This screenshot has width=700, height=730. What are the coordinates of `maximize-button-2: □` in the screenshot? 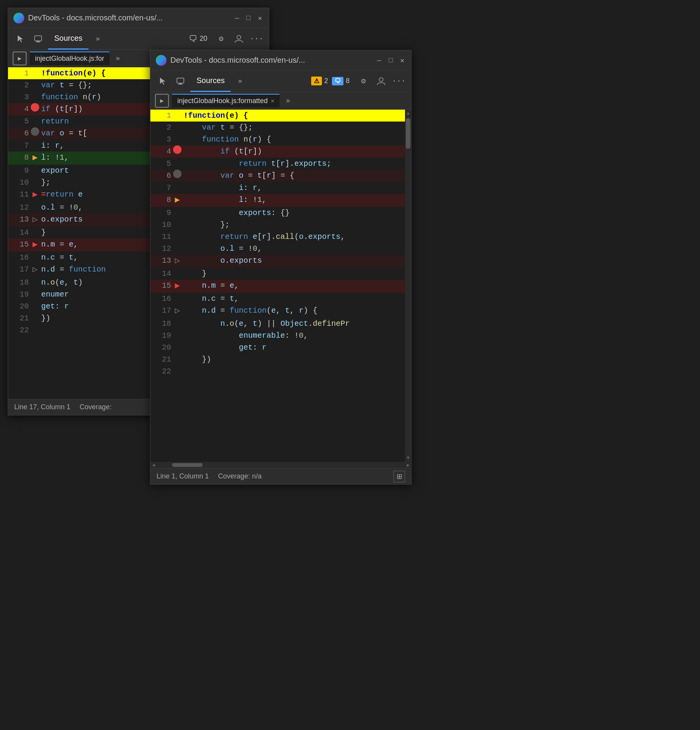 It's located at (391, 60).